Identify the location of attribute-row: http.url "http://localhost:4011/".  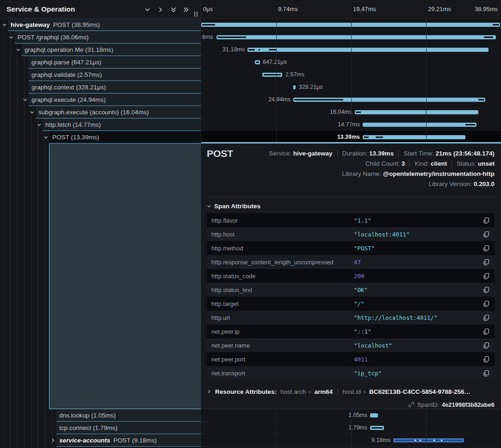
(351, 317).